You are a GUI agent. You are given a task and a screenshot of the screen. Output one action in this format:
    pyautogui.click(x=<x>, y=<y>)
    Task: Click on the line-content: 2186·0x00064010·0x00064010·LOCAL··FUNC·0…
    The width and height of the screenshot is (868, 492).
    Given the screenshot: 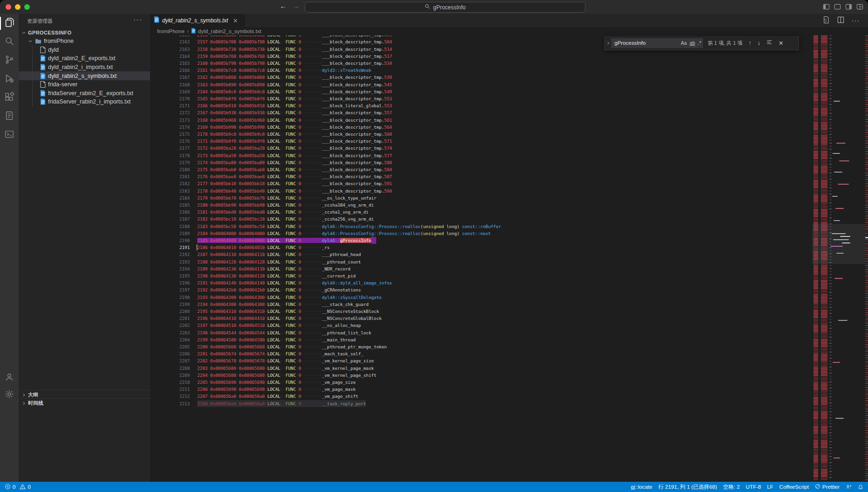 What is the action you would take?
    pyautogui.click(x=263, y=247)
    